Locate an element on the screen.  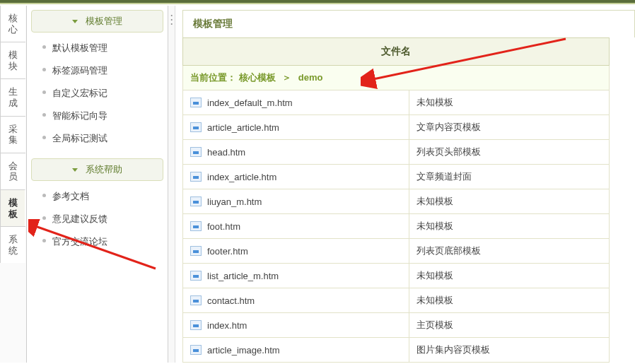
file-desc-cell: 列表页底部模板 is located at coordinates (509, 252).